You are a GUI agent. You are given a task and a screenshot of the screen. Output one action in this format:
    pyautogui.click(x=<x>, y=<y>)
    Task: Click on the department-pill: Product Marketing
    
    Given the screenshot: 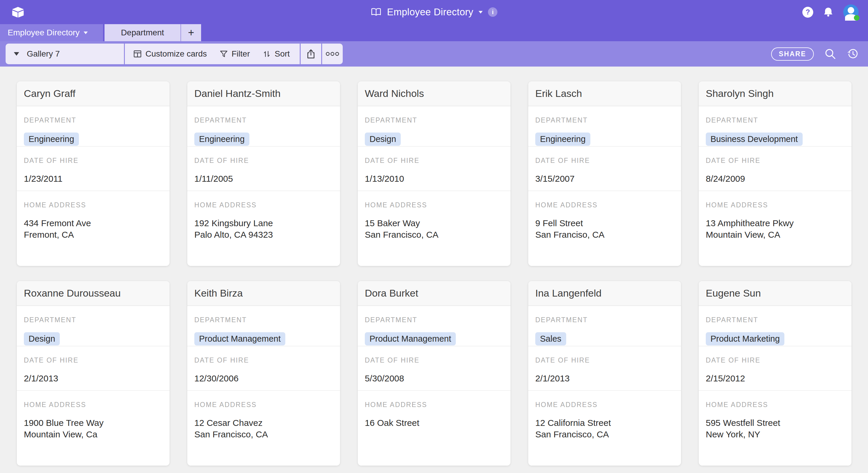 What is the action you would take?
    pyautogui.click(x=745, y=339)
    